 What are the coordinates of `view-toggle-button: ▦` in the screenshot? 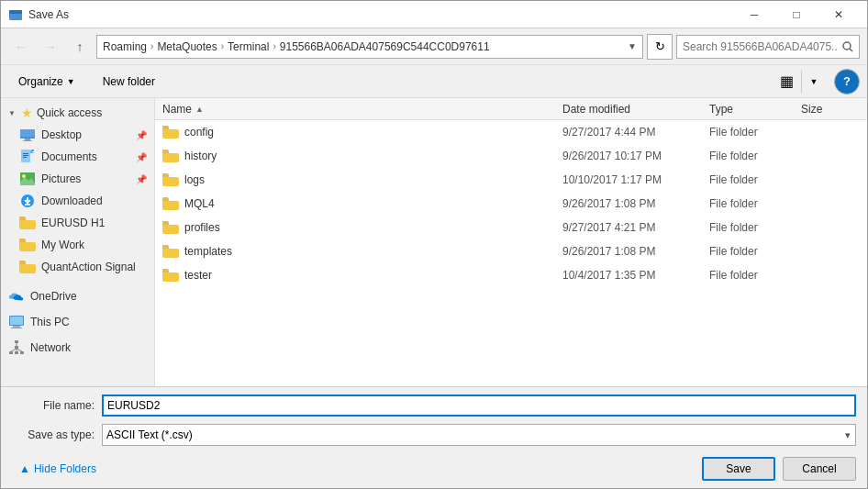 It's located at (786, 82).